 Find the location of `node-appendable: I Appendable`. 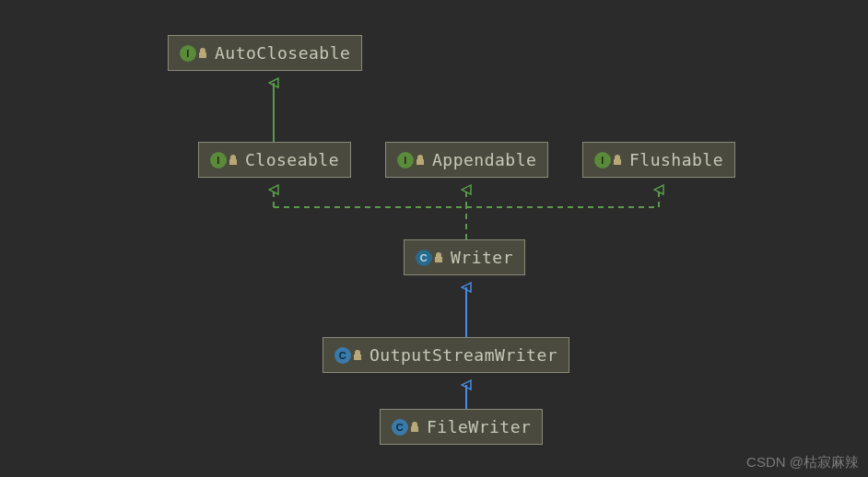

node-appendable: I Appendable is located at coordinates (466, 160).